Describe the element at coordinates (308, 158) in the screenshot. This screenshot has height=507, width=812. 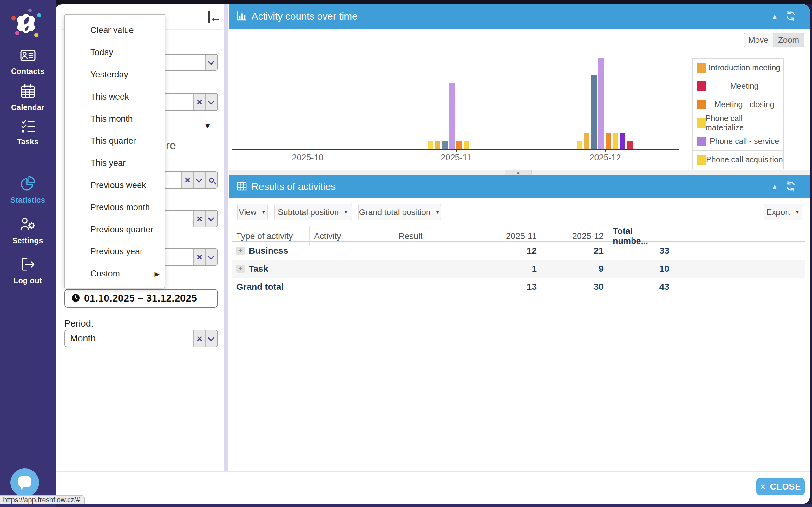
I see `axis-tick-label: 2025-10` at that location.